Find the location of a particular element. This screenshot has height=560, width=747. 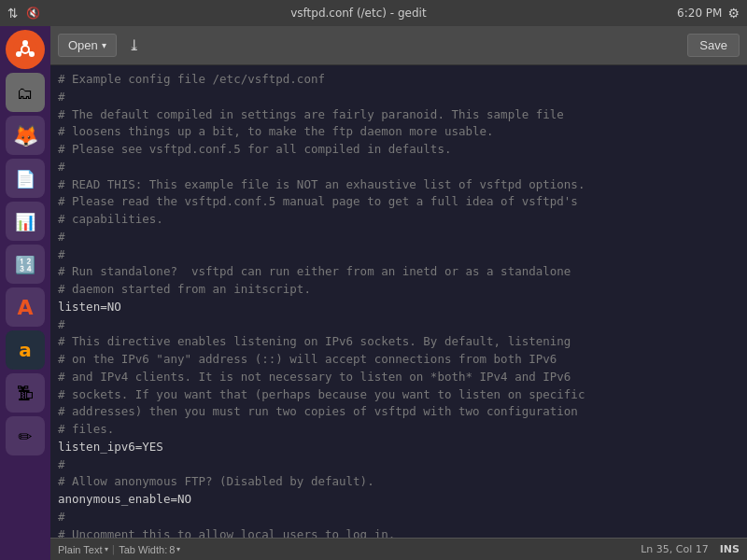

line-26: # is located at coordinates (62, 517).